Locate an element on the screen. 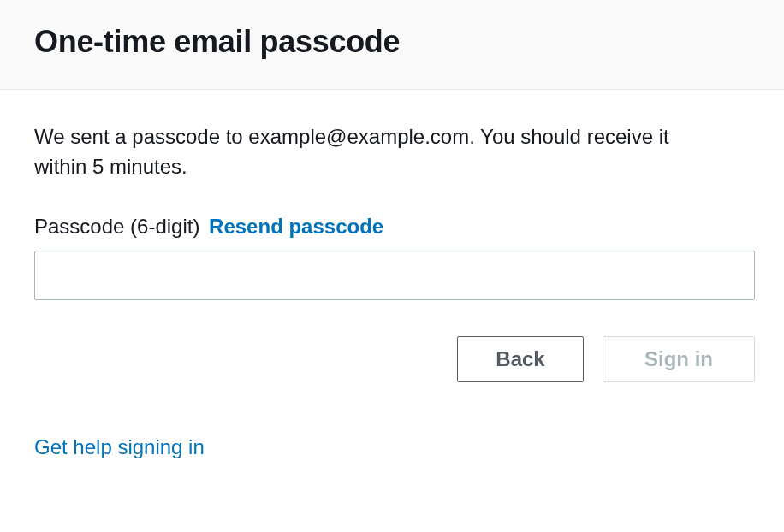 The width and height of the screenshot is (784, 532). passcode-input is located at coordinates (395, 275).